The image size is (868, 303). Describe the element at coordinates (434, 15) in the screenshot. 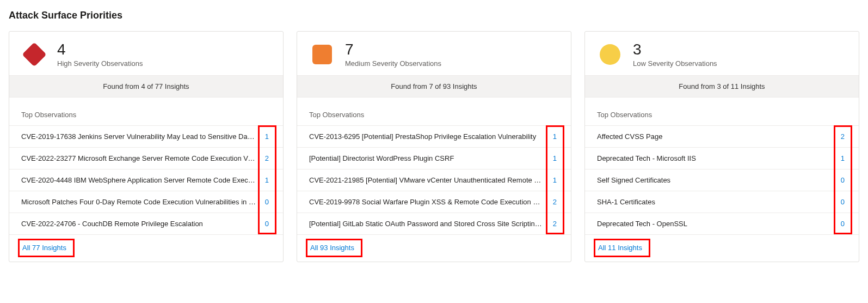

I see `section-title: Attack Surface Priorities` at that location.